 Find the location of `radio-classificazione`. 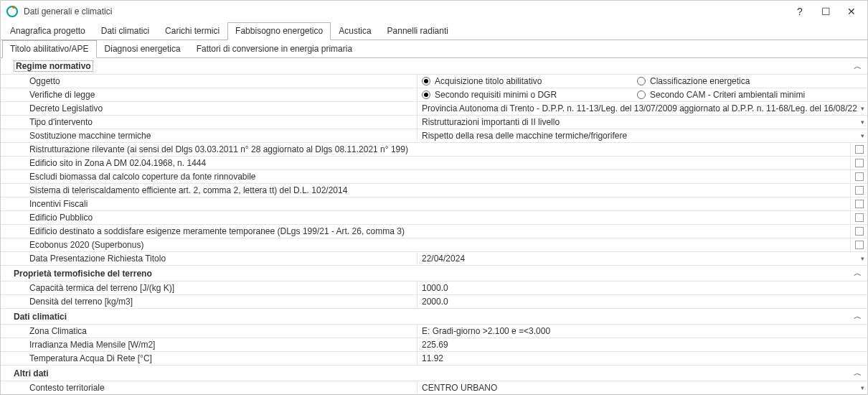

radio-classificazione is located at coordinates (641, 81).